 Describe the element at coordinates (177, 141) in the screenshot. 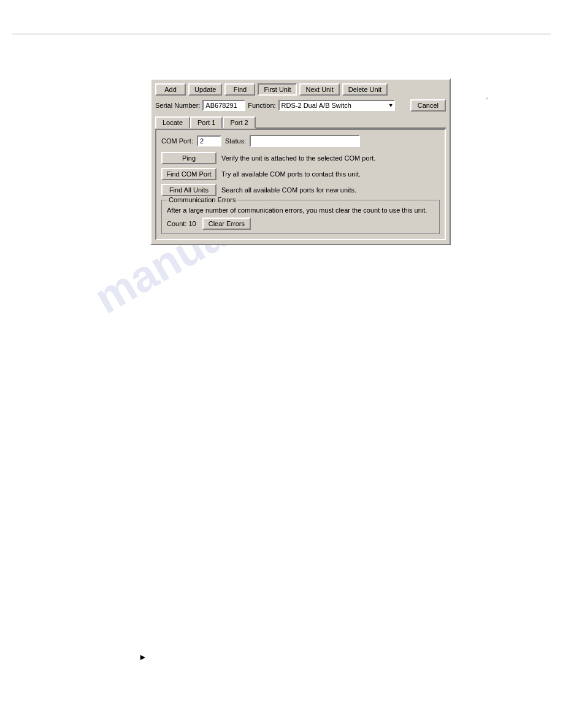

I see `com-port-label: COM Port:` at that location.